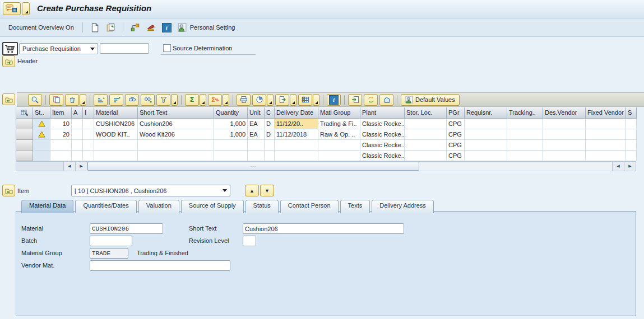 The image size is (644, 319). What do you see at coordinates (282, 100) in the screenshot?
I see `export-button` at bounding box center [282, 100].